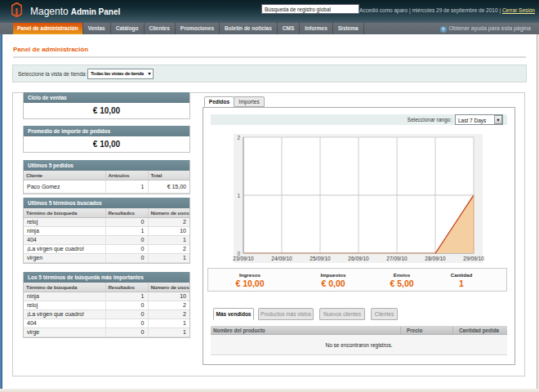 The height and width of the screenshot is (392, 539). Describe the element at coordinates (435, 258) in the screenshot. I see `svg-text: 28/09/10` at that location.